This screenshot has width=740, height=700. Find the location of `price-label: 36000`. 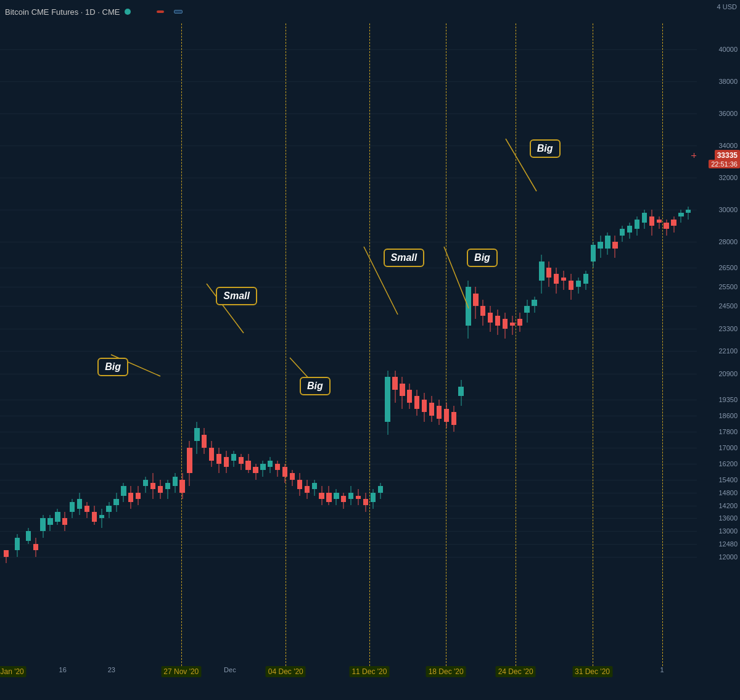

price-label: 36000 is located at coordinates (728, 113).